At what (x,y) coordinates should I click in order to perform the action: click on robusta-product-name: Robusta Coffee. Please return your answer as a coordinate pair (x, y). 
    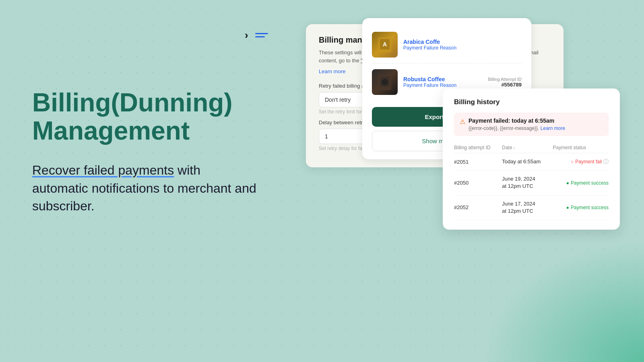
    Looking at the image, I should click on (443, 79).